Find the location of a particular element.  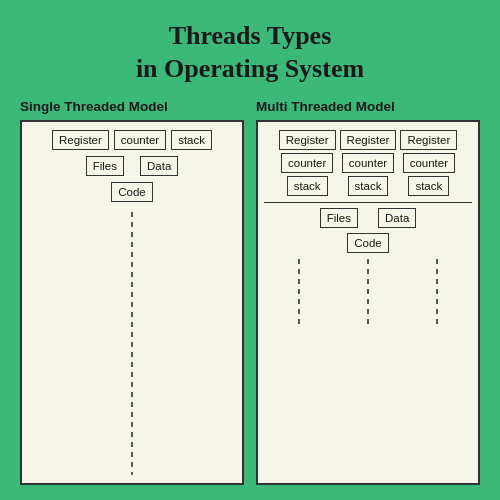

multi-dashed-container is located at coordinates (368, 292).